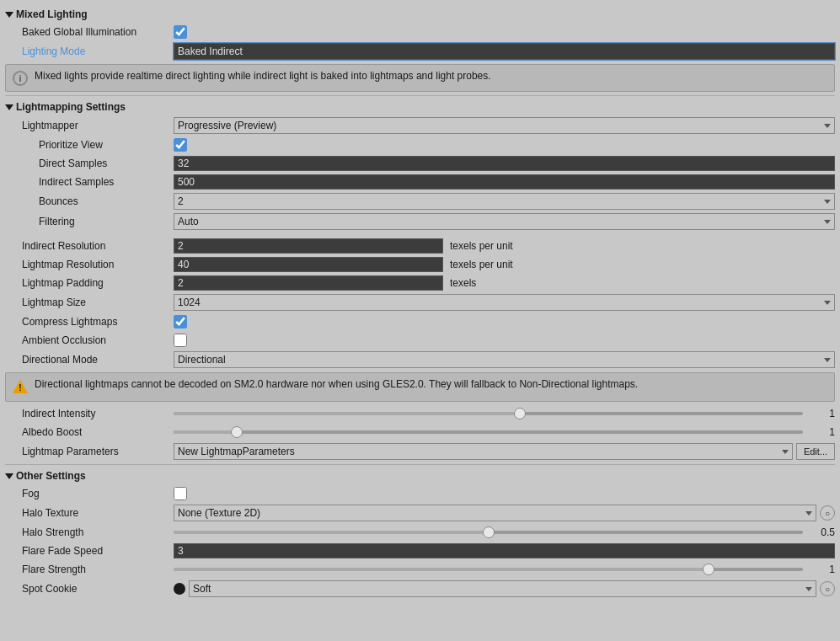 Image resolution: width=840 pixels, height=641 pixels. I want to click on direct-samples-row: Direct Samples, so click(420, 163).